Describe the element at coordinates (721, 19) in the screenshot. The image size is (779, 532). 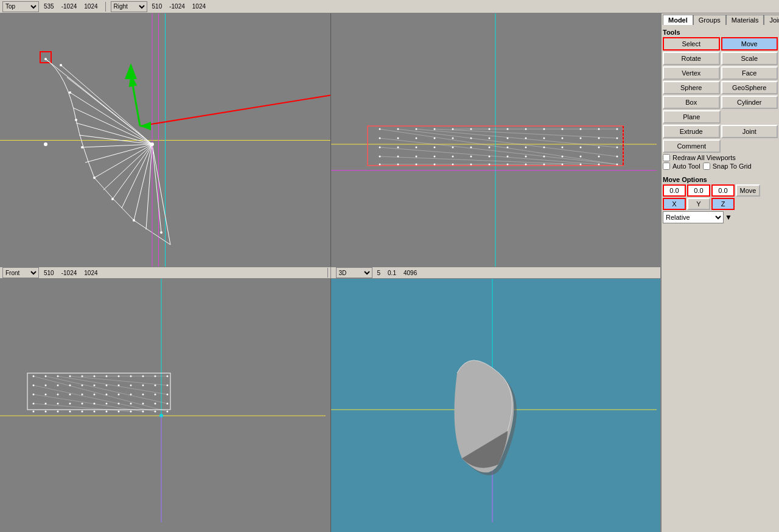
I see `tabs-container: Model Groups Materials Joints` at that location.